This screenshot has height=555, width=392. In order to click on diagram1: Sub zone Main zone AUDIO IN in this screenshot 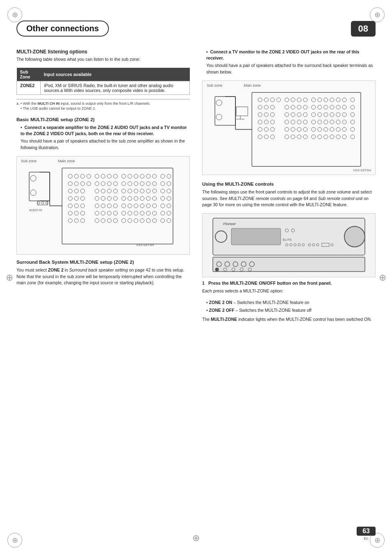, I will do `click(103, 205)`.